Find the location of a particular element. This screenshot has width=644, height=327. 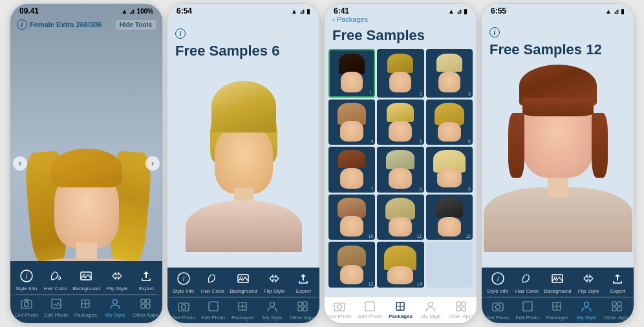

tab-edit-photo: Edit Photo is located at coordinates (56, 308).